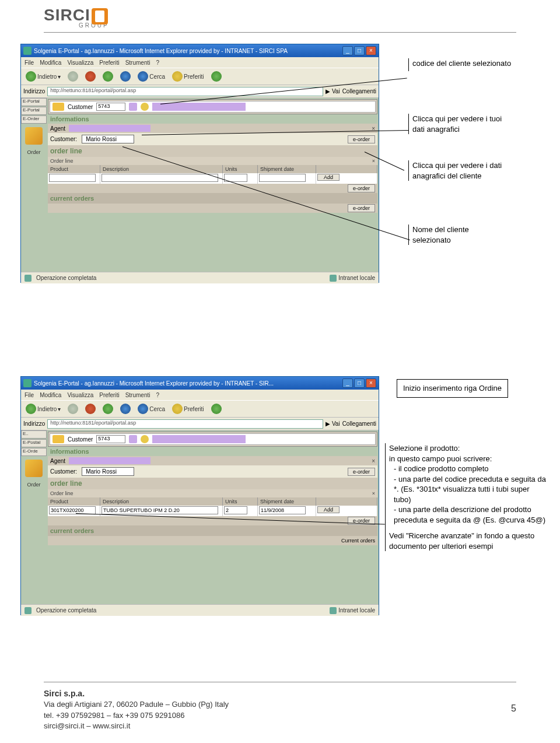 This screenshot has height=743, width=560. What do you see at coordinates (64, 139) in the screenshot?
I see `customer-label2: Customer:` at bounding box center [64, 139].